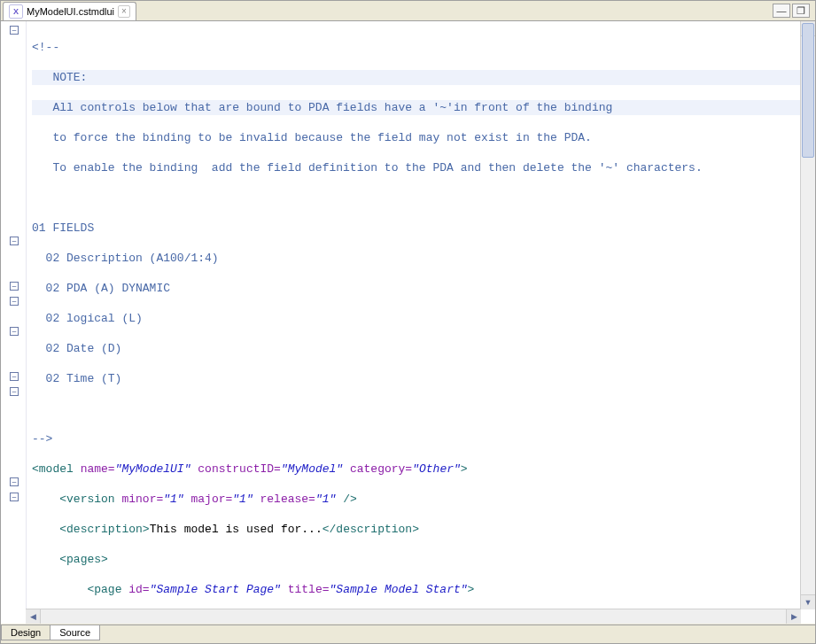 This screenshot has height=644, width=816. I want to click on code-token: to force the binding to be invalid becau…, so click(312, 138).